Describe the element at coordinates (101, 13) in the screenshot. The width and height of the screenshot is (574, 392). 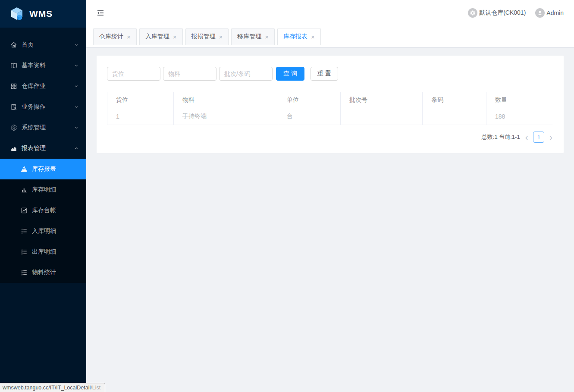
I see `menu-fold-icon` at that location.